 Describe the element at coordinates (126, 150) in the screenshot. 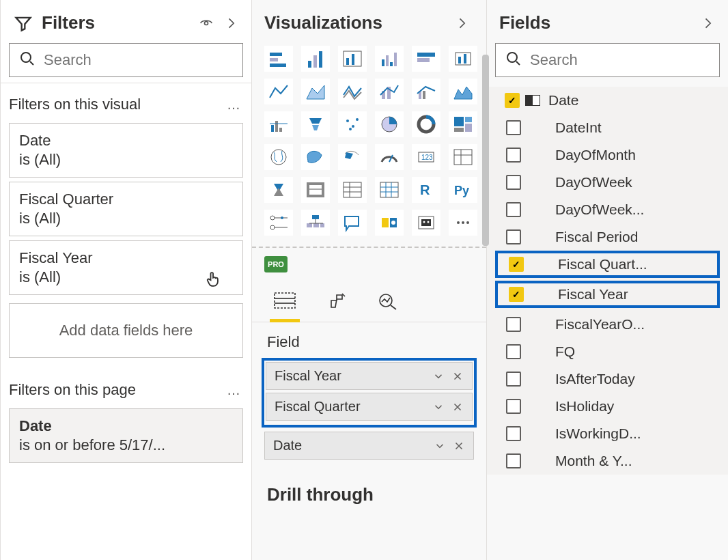

I see `filter-card: Dateis (All)` at that location.